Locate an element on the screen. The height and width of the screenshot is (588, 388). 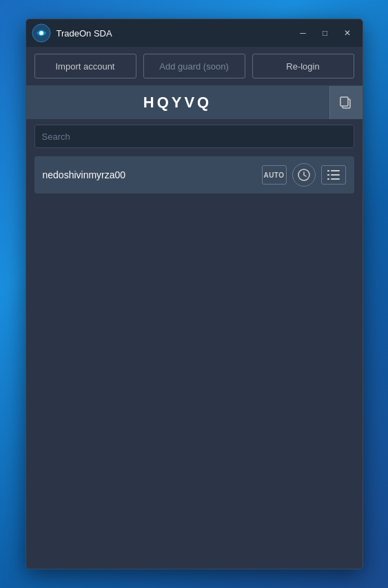
copy-icon is located at coordinates (346, 103).